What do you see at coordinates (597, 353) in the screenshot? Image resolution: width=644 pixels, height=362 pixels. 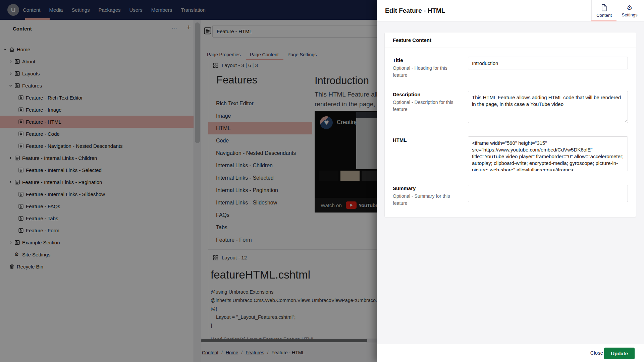 I see `close-button: Close` at bounding box center [597, 353].